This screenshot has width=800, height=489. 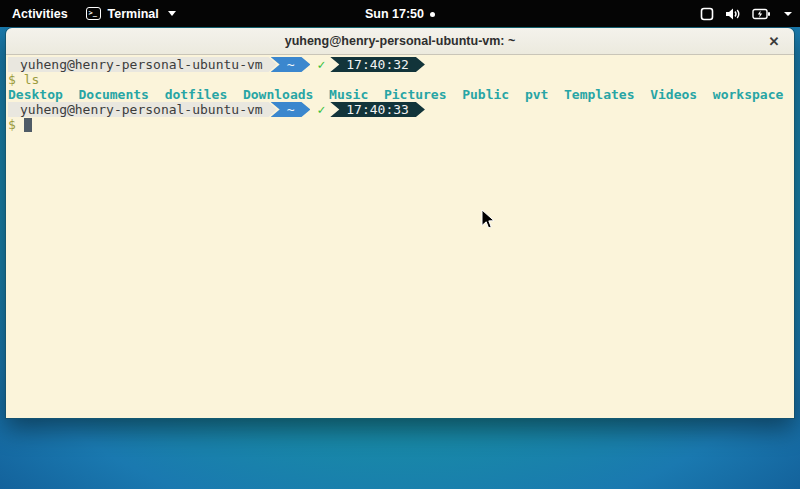 I want to click on app-menu-terminal: >_ Terminal, so click(x=131, y=14).